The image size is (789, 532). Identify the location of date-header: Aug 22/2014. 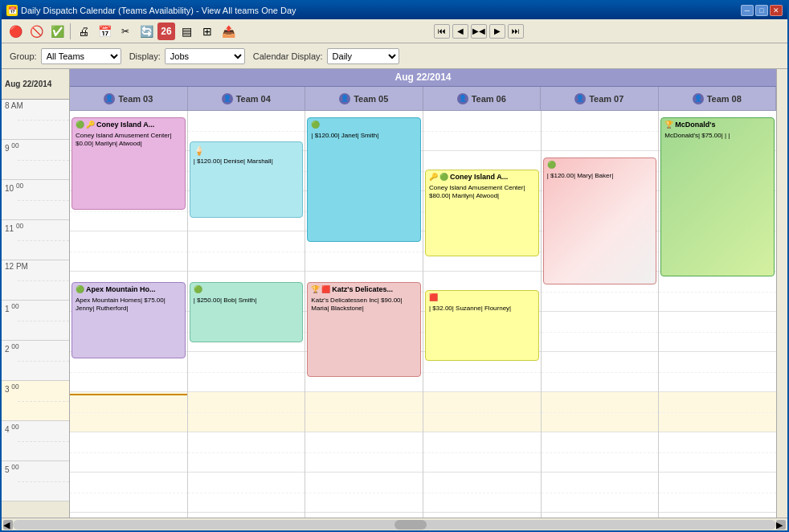
(423, 78).